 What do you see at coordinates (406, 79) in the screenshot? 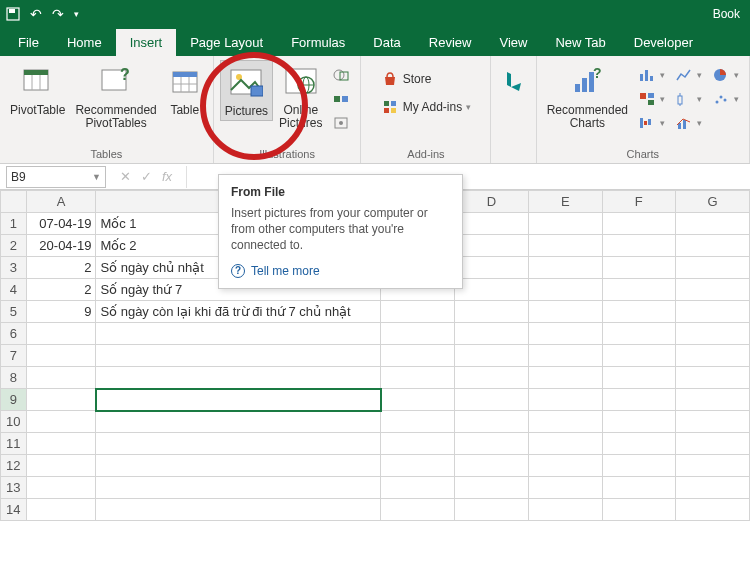
I see `store-button: Store` at bounding box center [406, 79].